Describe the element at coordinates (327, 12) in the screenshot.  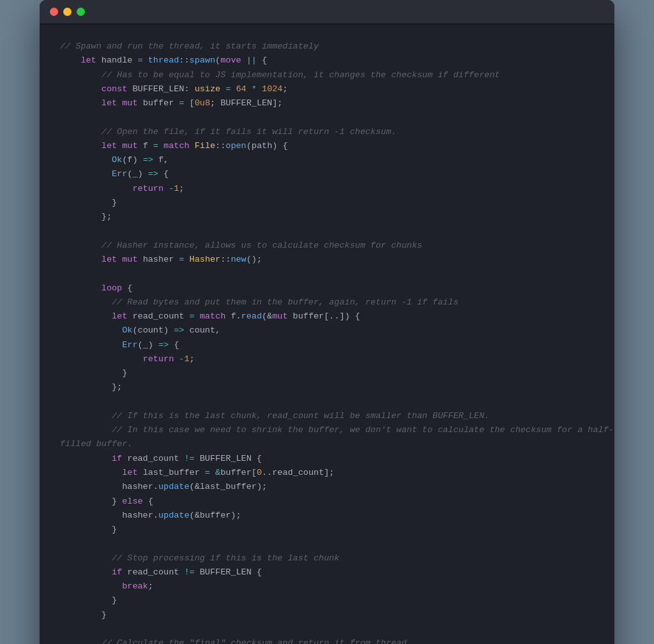
I see `titlebar` at that location.